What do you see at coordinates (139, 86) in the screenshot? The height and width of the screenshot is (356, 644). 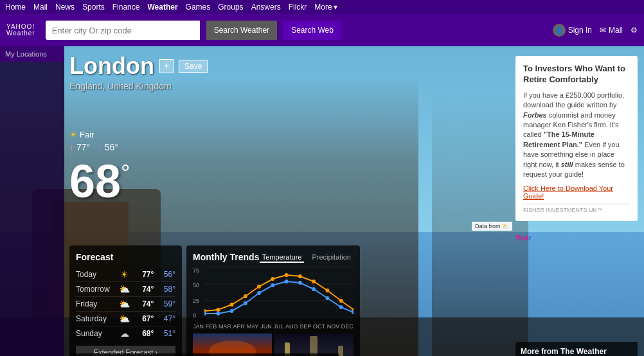 I see `location-subtitle: England, United Kingdom` at bounding box center [139, 86].